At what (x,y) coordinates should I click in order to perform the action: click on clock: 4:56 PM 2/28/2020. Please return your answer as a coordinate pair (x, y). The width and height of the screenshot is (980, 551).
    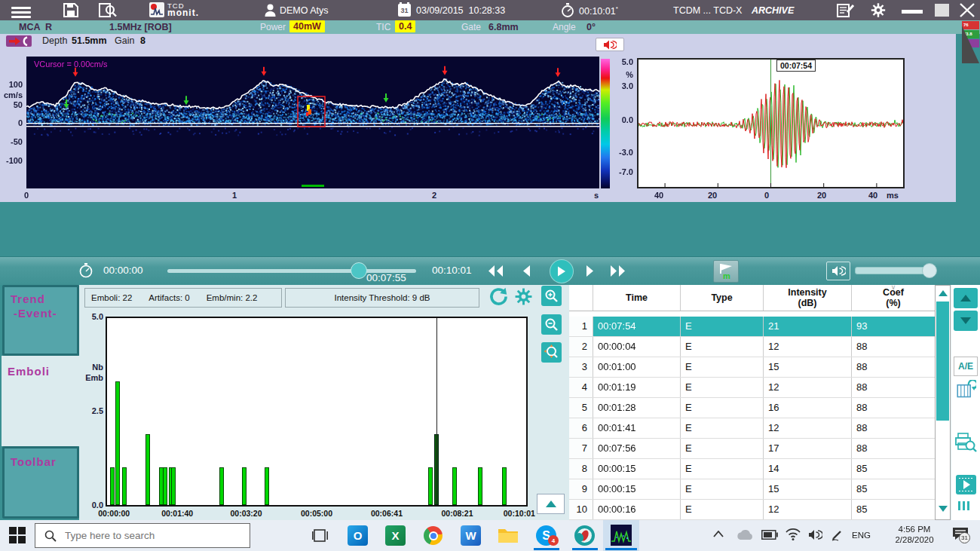
    Looking at the image, I should click on (914, 534).